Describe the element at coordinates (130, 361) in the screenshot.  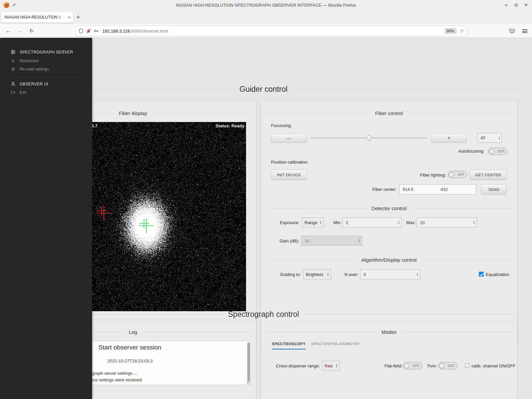
I see `log-timestamp: 2021-10-27T16:23:03.3` at that location.